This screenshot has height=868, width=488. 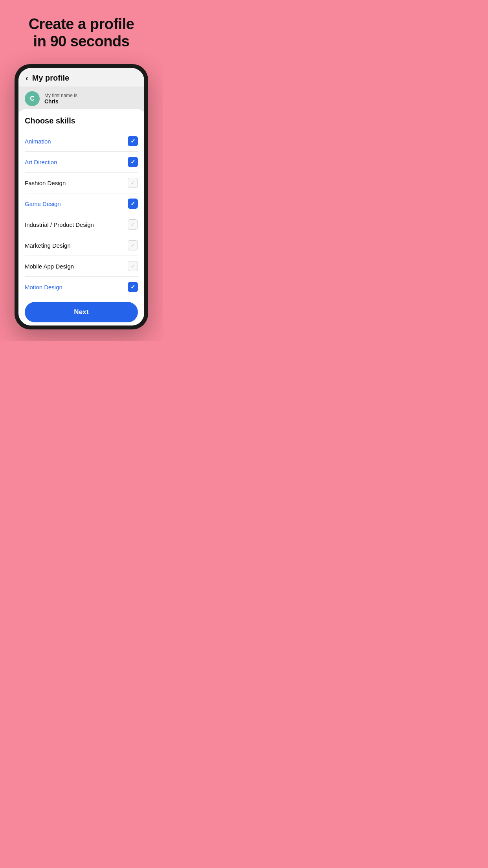 What do you see at coordinates (81, 162) in the screenshot?
I see `skill-item: Art Direction` at bounding box center [81, 162].